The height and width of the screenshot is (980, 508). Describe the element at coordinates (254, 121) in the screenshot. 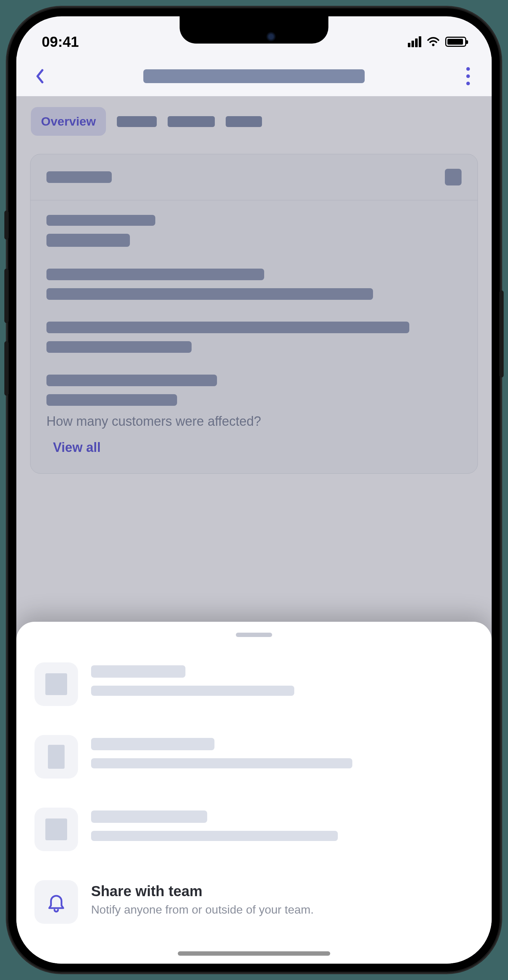

I see `tab-bar: Overview` at that location.